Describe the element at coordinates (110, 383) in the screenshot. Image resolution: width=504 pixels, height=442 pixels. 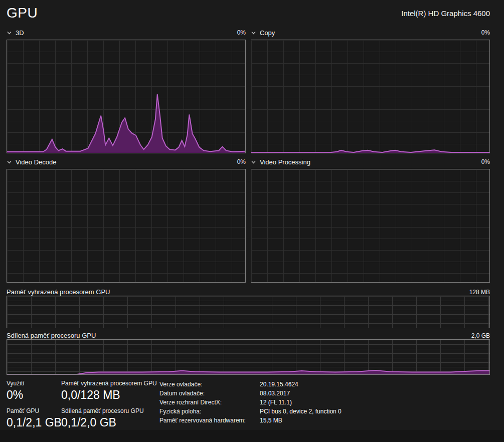
I see `stat-dedicated-memory-label: Paměť vyhrazená procesorem GPU` at that location.